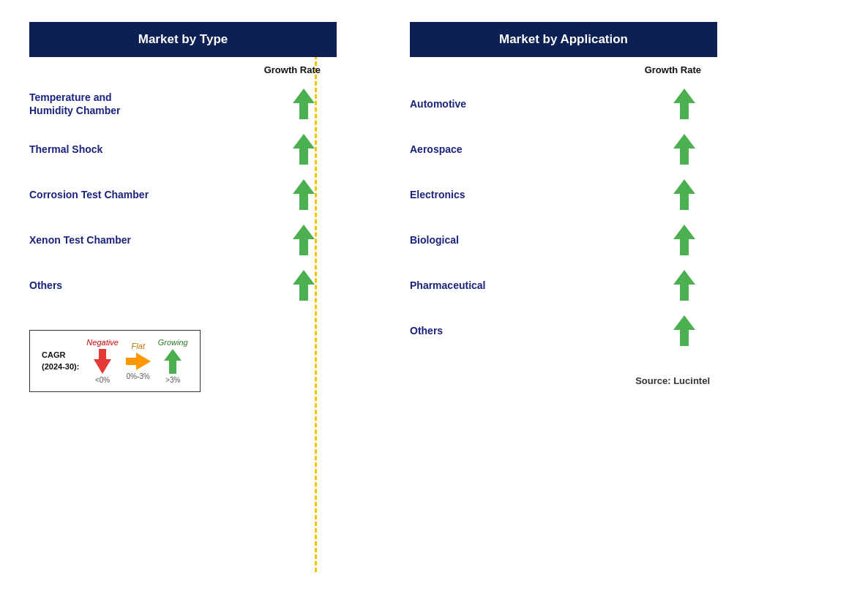 The width and height of the screenshot is (868, 594). Describe the element at coordinates (102, 361) in the screenshot. I see `down-arrow-icon` at that location.